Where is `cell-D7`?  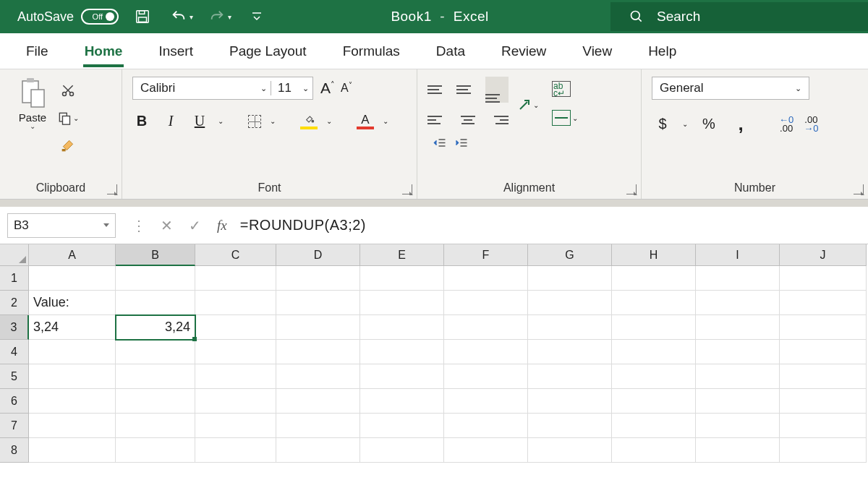 cell-D7 is located at coordinates (318, 426).